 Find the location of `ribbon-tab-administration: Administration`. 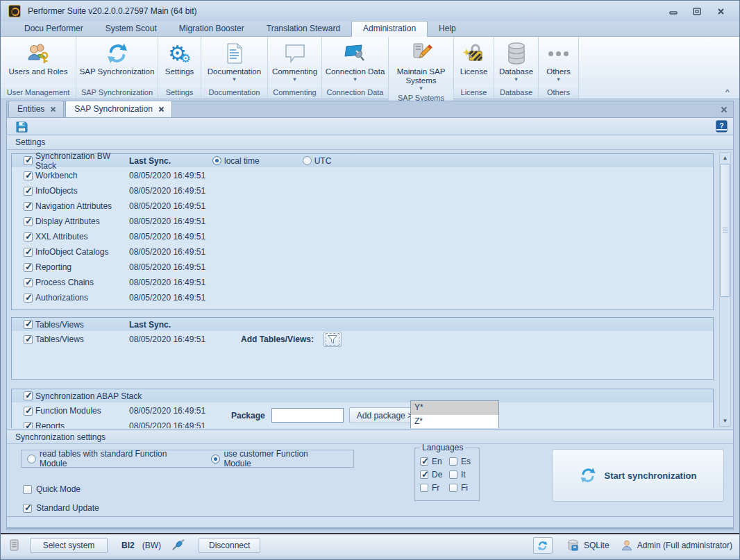

ribbon-tab-administration: Administration is located at coordinates (389, 29).